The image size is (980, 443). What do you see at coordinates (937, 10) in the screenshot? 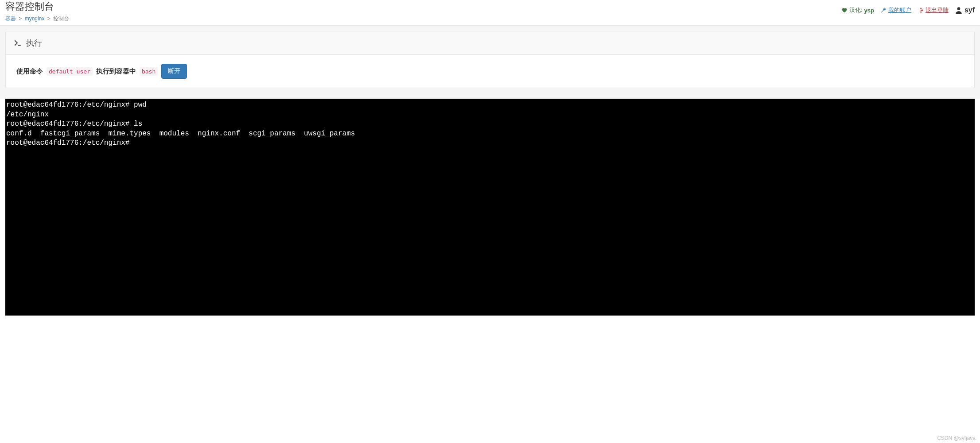
I see `logout-label: 退出登陆` at bounding box center [937, 10].